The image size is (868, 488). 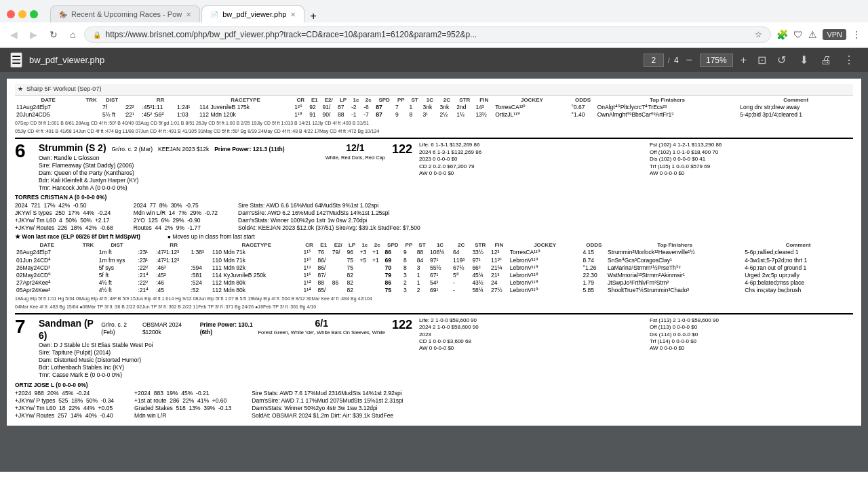 I want to click on horse7-dam-sire-stat: Dam'sSire: AWD 7.1 17%Mud 2075MudSts 15%…, so click(x=327, y=401).